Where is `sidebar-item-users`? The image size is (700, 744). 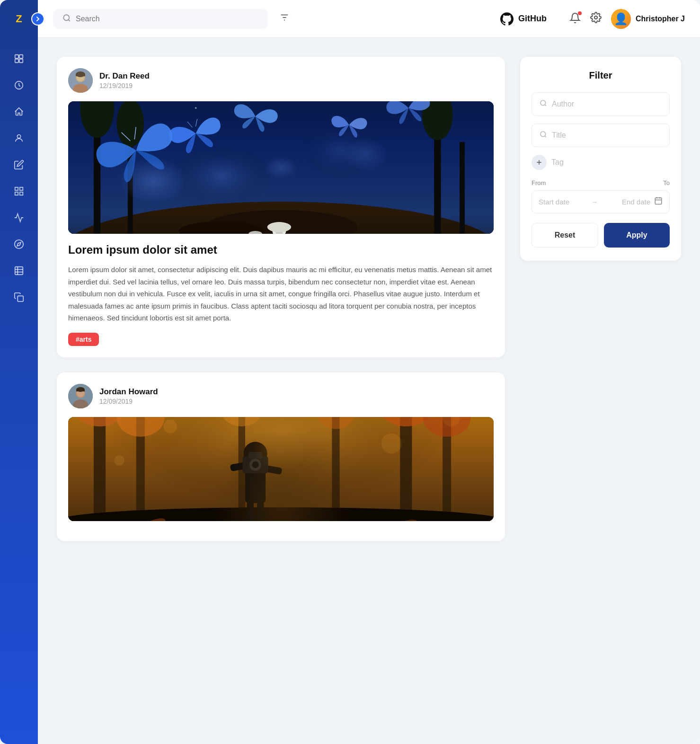 sidebar-item-users is located at coordinates (19, 138).